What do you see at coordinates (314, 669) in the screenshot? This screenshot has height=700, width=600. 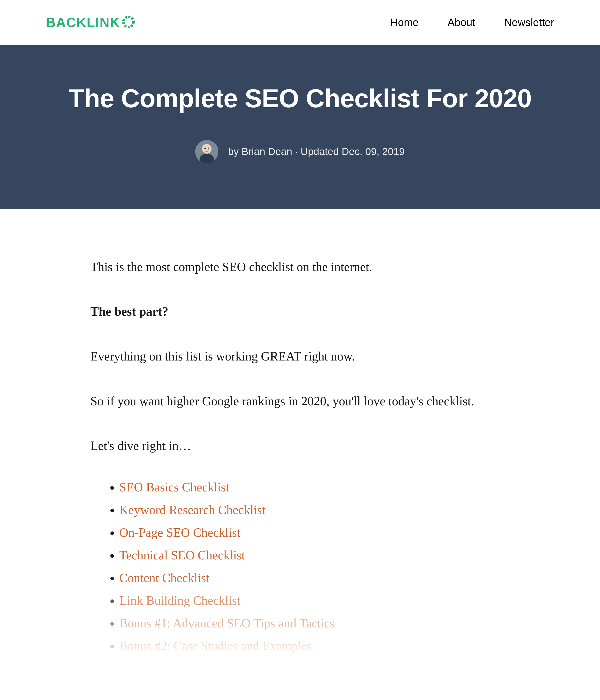 I see `toc-item: Conclusion` at bounding box center [314, 669].